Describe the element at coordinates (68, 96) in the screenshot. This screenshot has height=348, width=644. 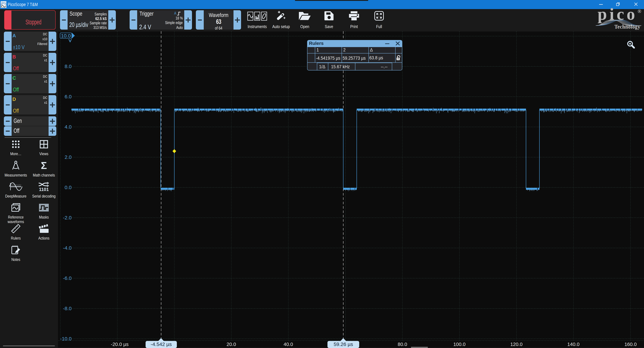
I see `svg-text: 6.0` at that location.